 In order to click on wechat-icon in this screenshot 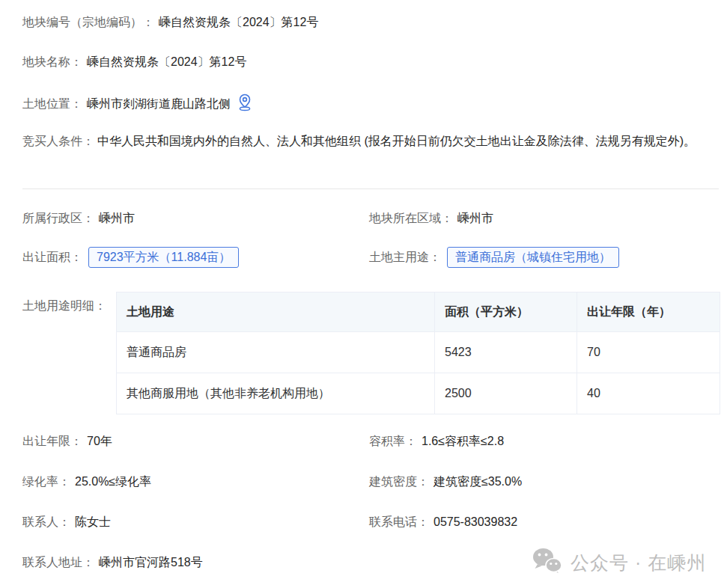, I will do `click(547, 563)`.